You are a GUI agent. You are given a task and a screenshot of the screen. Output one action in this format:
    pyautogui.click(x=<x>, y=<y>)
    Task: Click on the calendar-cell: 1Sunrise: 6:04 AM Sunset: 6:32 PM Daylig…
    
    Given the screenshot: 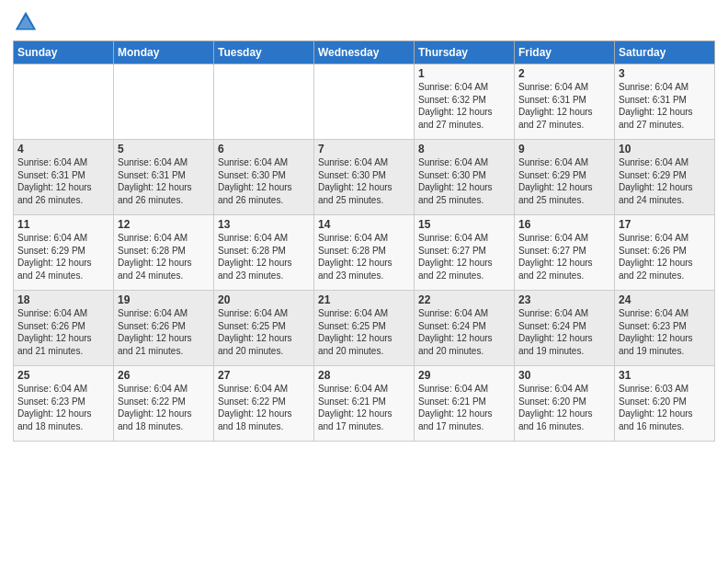 What is the action you would take?
    pyautogui.click(x=465, y=102)
    